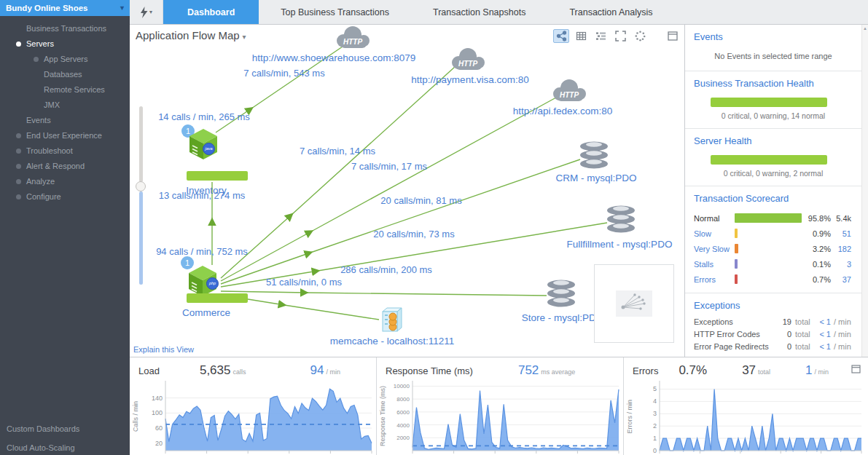 The image size is (868, 455). I want to click on bullet-icon, so click(19, 182).